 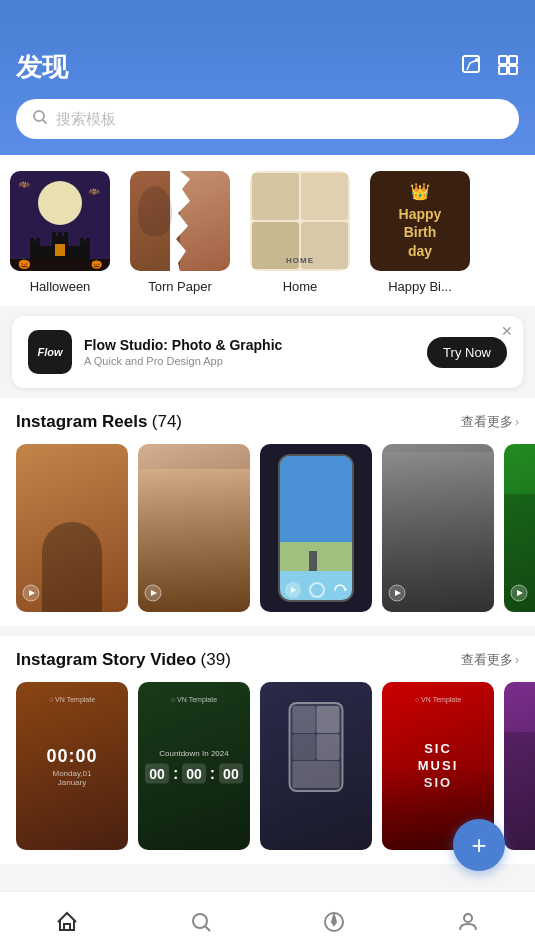 What do you see at coordinates (180, 221) in the screenshot?
I see `torn-edge` at bounding box center [180, 221].